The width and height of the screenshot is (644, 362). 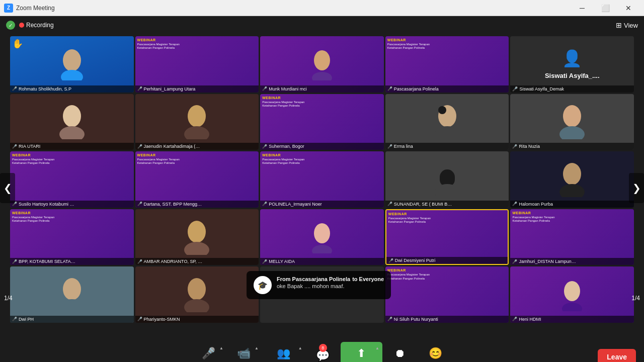 I want to click on nav-next-button: ❯, so click(x=636, y=188).